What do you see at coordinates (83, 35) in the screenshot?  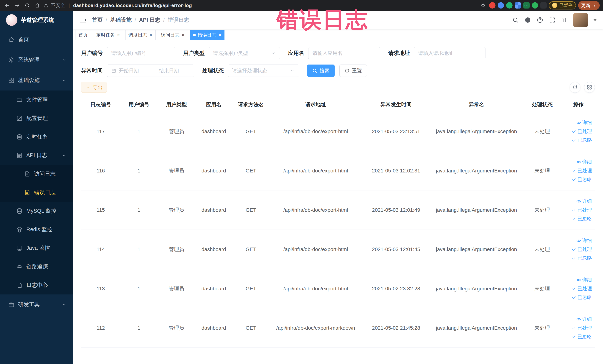 I see `tab: 首页` at bounding box center [83, 35].